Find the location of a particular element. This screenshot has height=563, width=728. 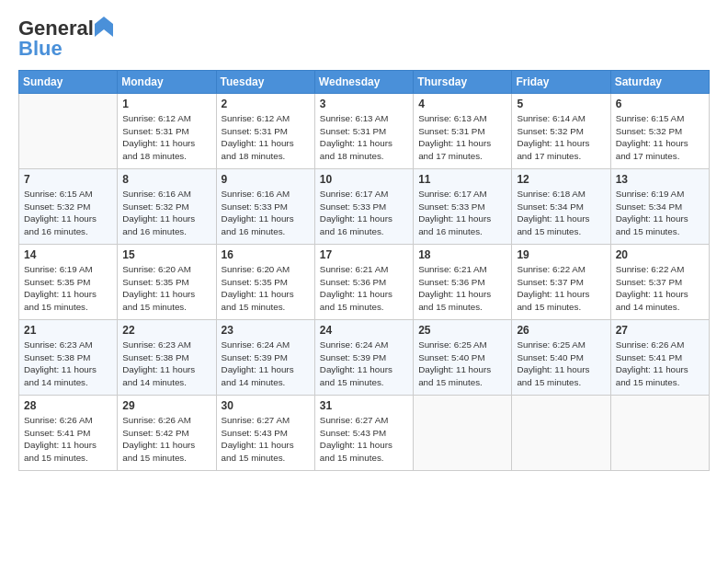

logo-icon is located at coordinates (104, 27).